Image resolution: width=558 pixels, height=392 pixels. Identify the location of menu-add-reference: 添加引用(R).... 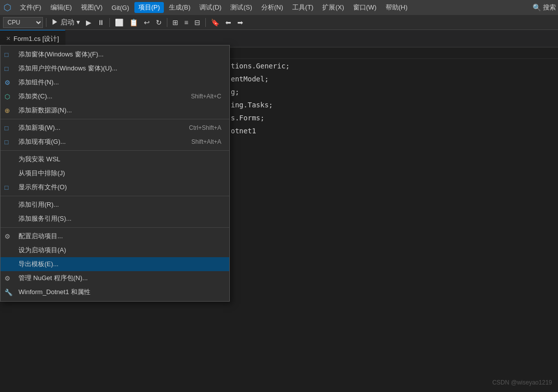
(115, 205).